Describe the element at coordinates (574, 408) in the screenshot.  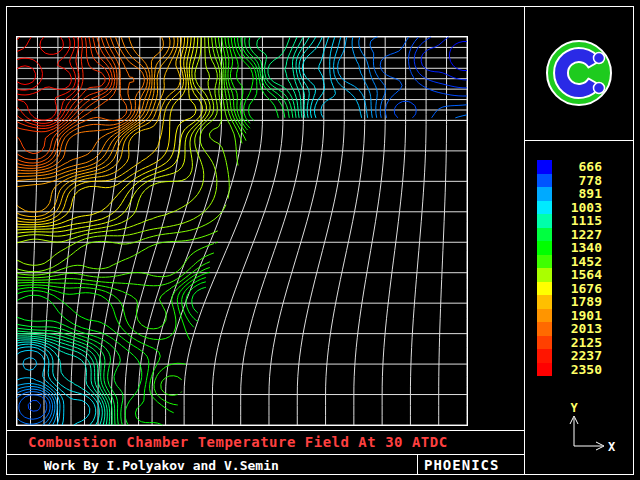
I see `y-axis-label: Y` at that location.